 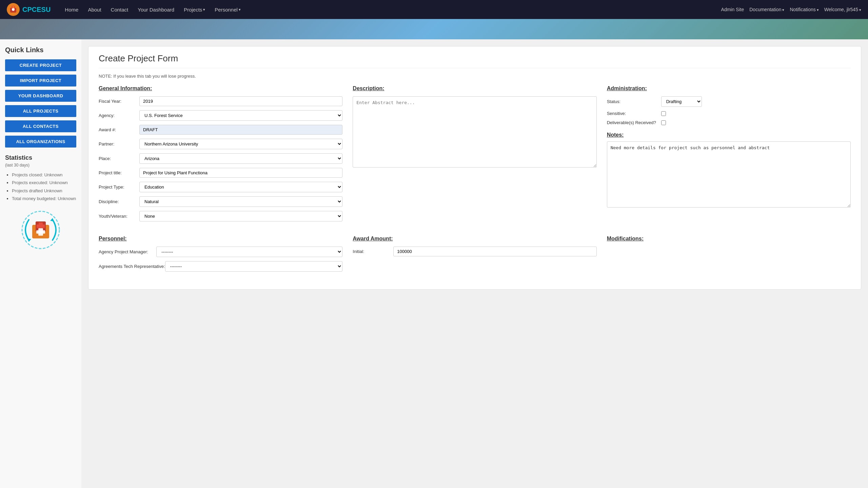 I want to click on nav-personnel: Personnel, so click(x=228, y=9).